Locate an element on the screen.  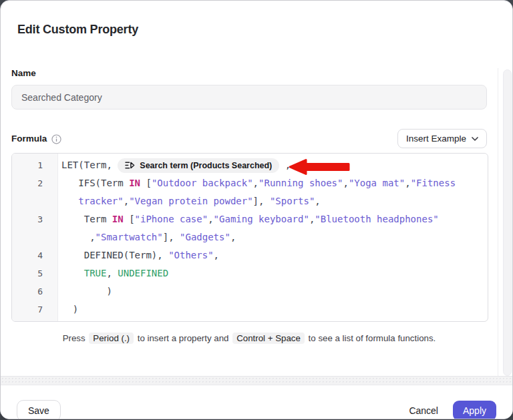
apply-button: Apply is located at coordinates (474, 410).